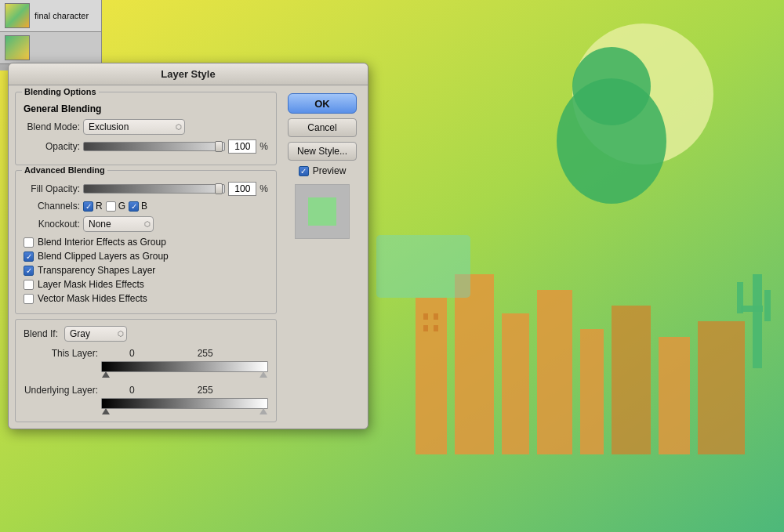 Image resolution: width=784 pixels, height=532 pixels. Describe the element at coordinates (185, 404) in the screenshot. I see `underlying-layer-slider` at that location.